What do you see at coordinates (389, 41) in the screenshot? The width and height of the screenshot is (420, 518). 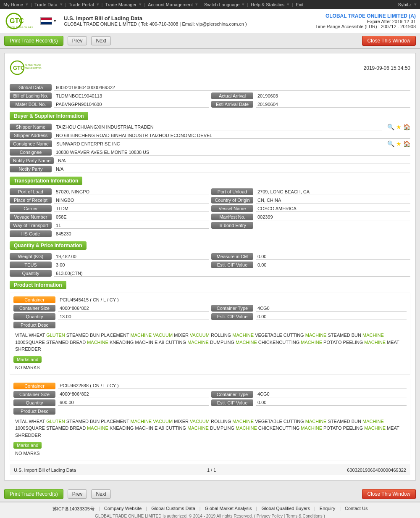 I see `close-button-top: Close This Window` at bounding box center [389, 41].